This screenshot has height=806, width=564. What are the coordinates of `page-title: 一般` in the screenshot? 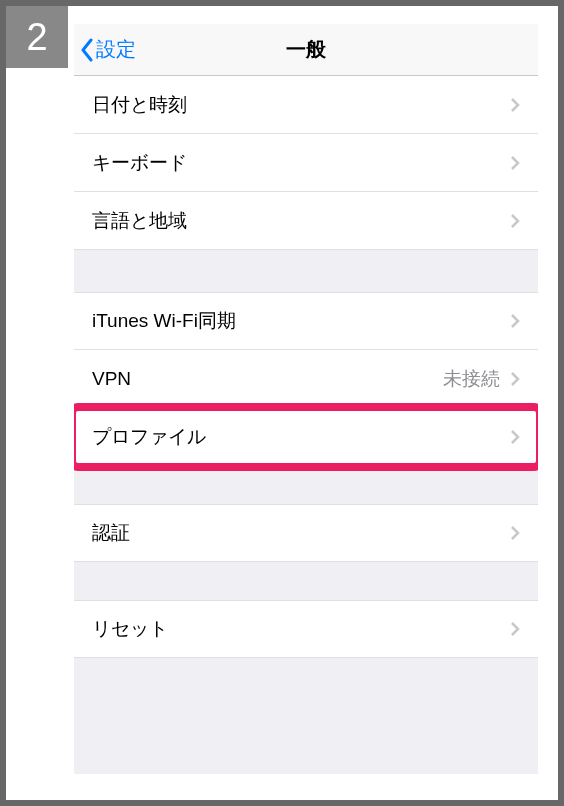 It's located at (306, 50).